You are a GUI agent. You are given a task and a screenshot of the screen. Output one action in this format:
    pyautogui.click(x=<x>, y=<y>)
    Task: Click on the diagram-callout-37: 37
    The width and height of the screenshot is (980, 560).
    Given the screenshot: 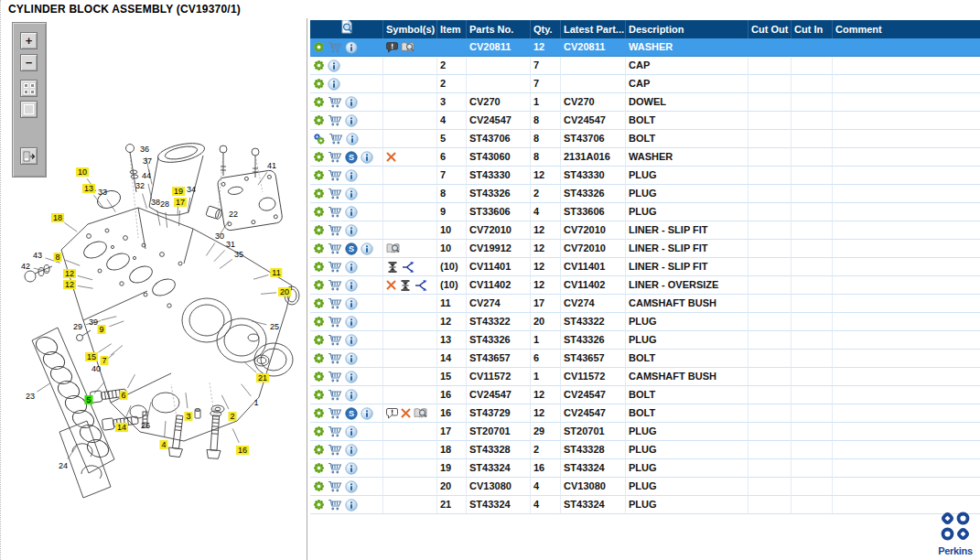 What is the action you would take?
    pyautogui.click(x=147, y=161)
    